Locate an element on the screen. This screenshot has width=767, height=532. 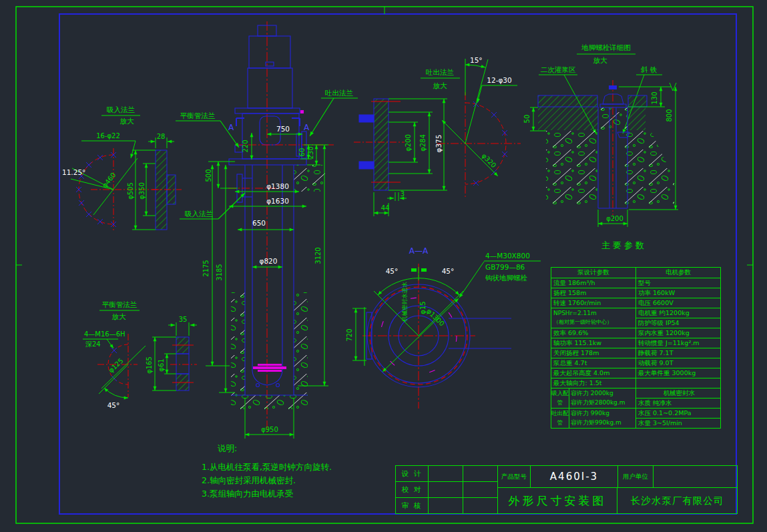
inlet-force: 容许力 2000kg is located at coordinates (603, 393).